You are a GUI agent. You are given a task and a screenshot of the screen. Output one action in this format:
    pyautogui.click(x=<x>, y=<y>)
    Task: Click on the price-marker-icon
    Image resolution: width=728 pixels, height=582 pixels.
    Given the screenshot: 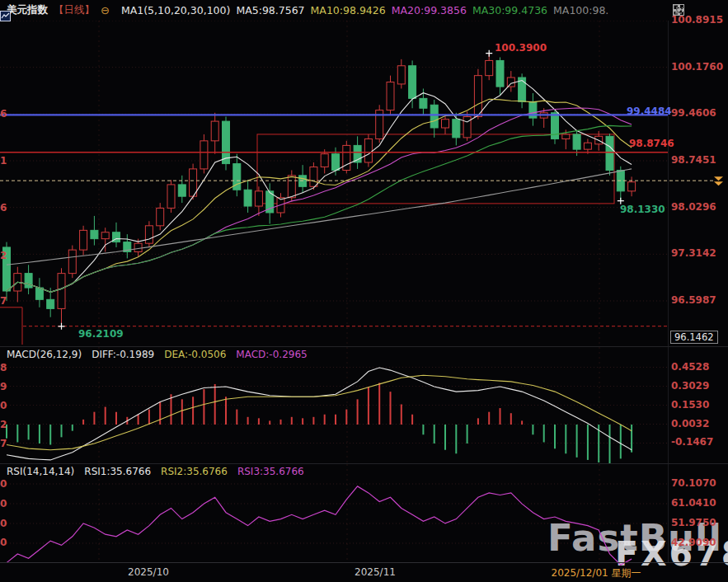 What is the action you would take?
    pyautogui.click(x=719, y=181)
    